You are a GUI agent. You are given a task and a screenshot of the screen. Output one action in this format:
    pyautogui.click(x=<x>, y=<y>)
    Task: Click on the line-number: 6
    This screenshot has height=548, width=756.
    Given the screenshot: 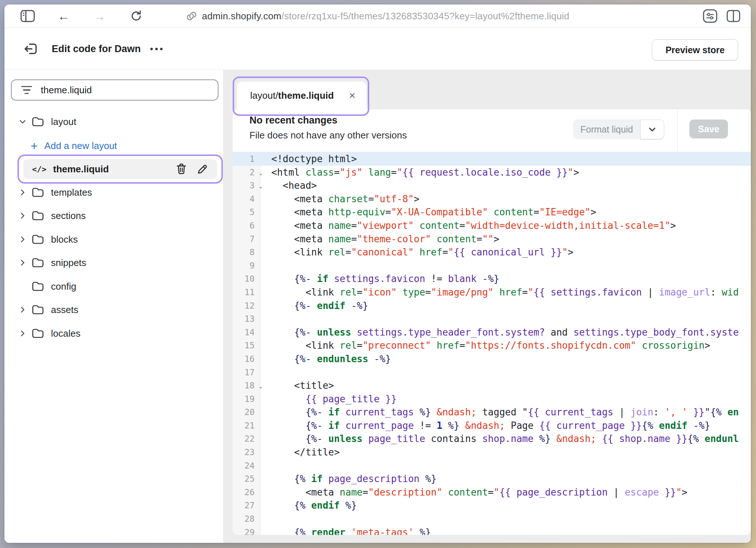 What is the action you would take?
    pyautogui.click(x=247, y=226)
    